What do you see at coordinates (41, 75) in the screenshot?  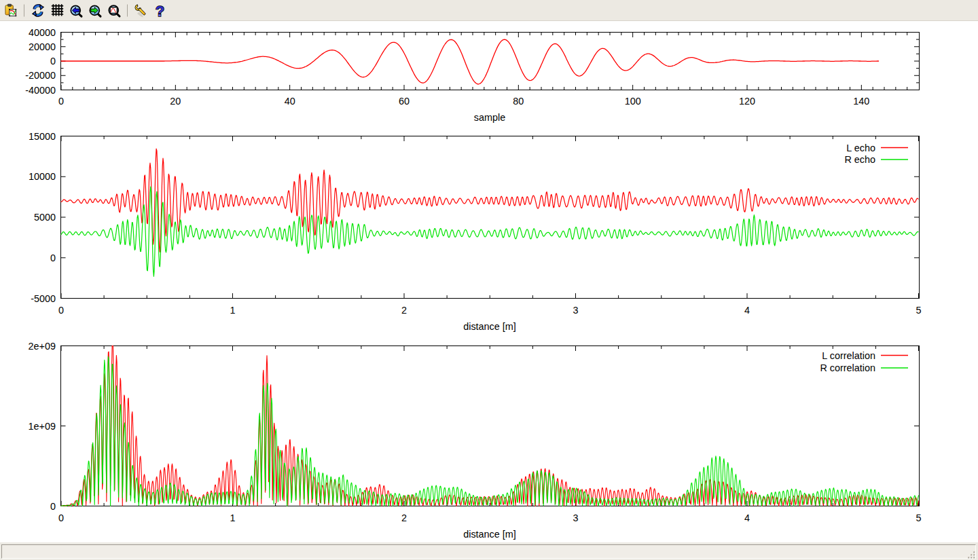 I see `svg-text: -20000` at bounding box center [41, 75].